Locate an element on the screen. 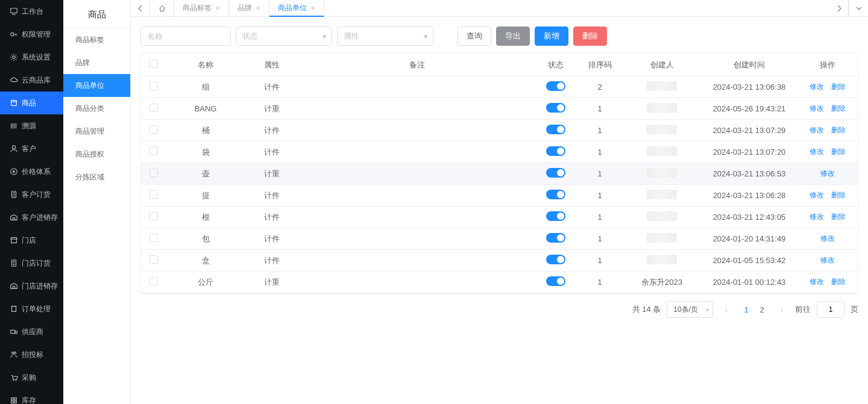  nav-item-8: 客户订货 is located at coordinates (31, 194).